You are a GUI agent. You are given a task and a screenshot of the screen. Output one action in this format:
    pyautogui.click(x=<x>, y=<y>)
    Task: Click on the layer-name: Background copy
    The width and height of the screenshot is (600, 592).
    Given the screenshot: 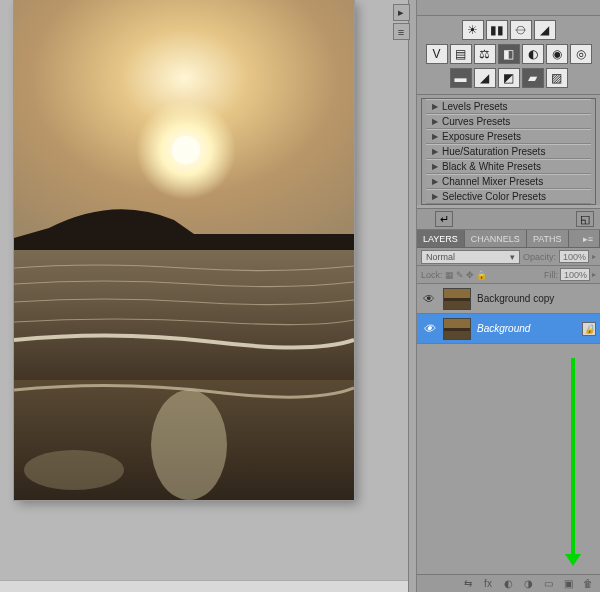 What is the action you would take?
    pyautogui.click(x=516, y=298)
    